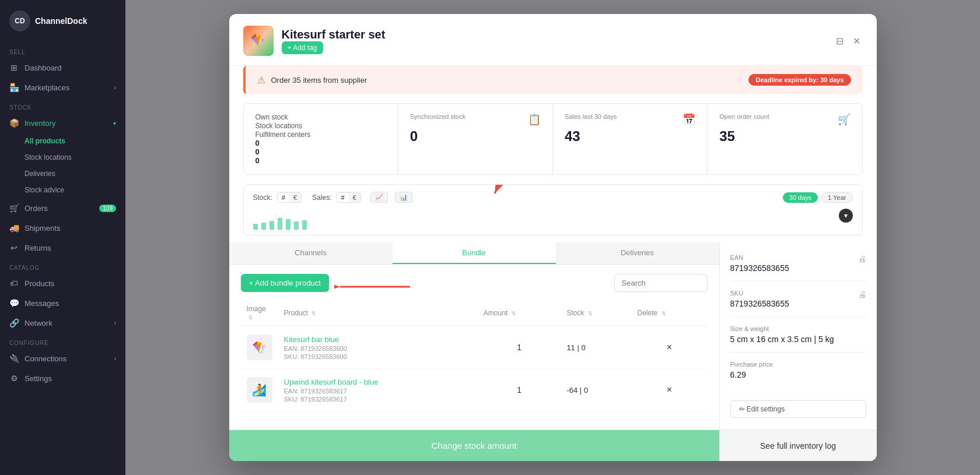 The height and width of the screenshot is (475, 980). I want to click on sales-toggle: # €, so click(348, 198).